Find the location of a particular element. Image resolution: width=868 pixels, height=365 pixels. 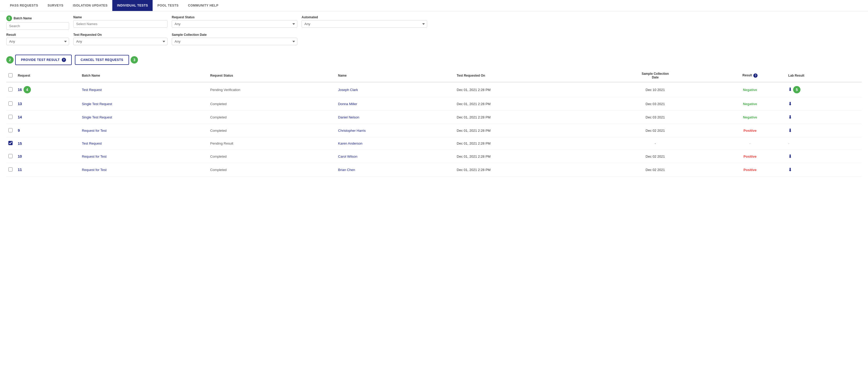

download-icon-2: ⬇ is located at coordinates (790, 117).